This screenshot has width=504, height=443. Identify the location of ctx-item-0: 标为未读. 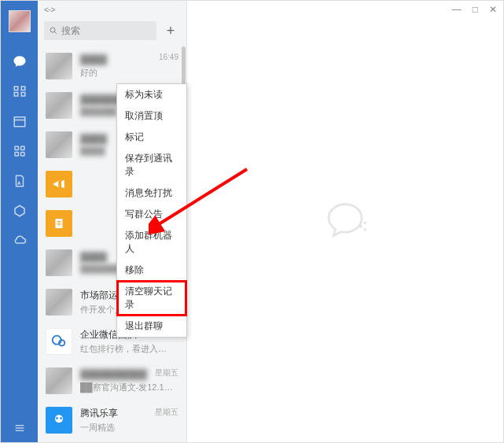
(152, 94).